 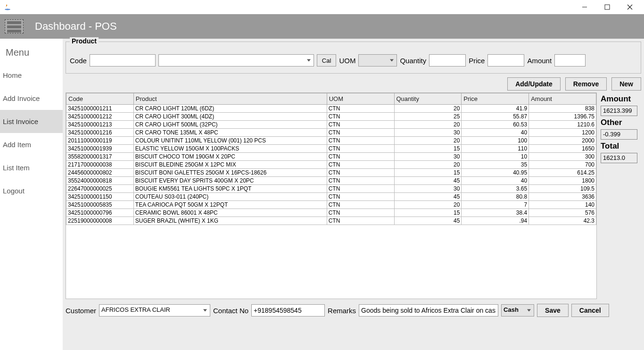 I want to click on cell-product: COUTEAU S03-011 (240PC), so click(x=230, y=197).